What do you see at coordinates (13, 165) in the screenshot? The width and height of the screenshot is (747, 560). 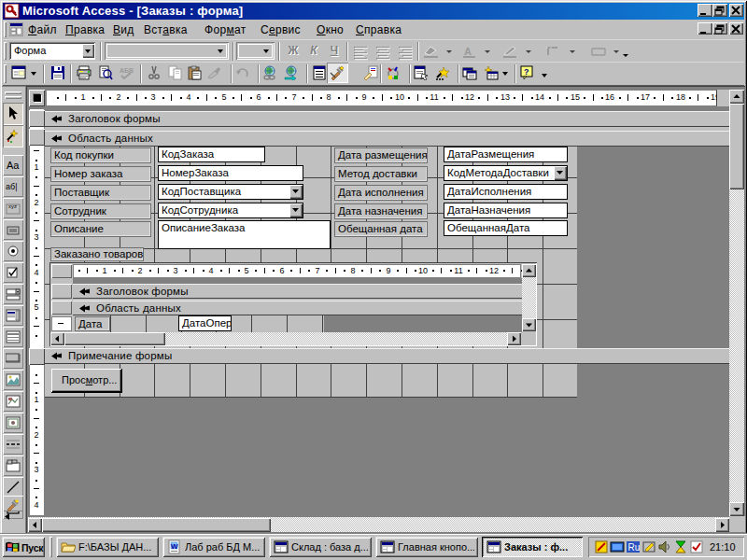 I see `svg-text: Aa` at bounding box center [13, 165].